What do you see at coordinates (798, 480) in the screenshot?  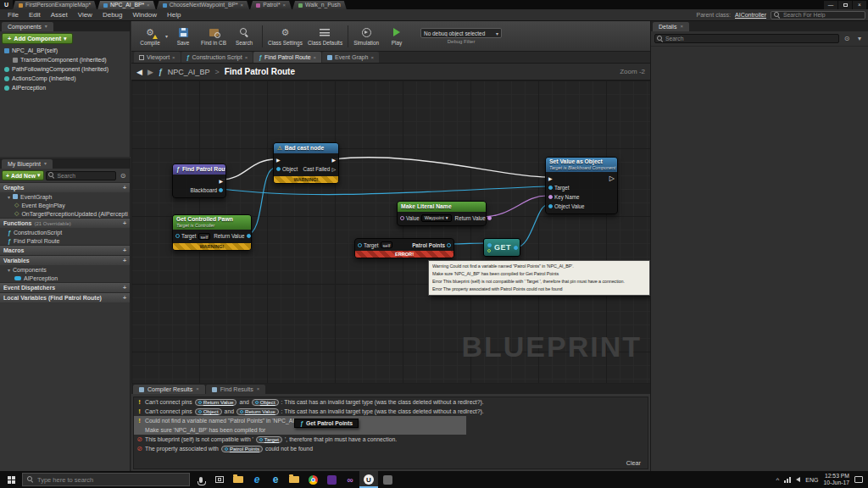 I see `volume-icon` at bounding box center [798, 480].